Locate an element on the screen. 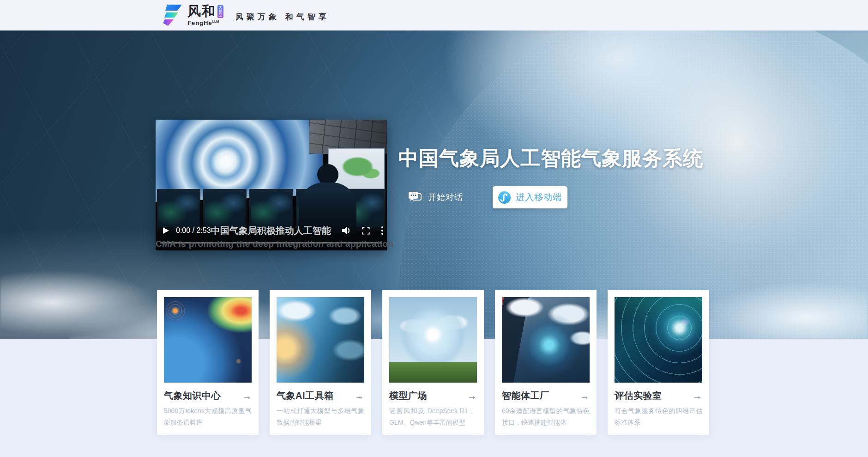  video-time: 0:00 / 2:53 is located at coordinates (193, 231).